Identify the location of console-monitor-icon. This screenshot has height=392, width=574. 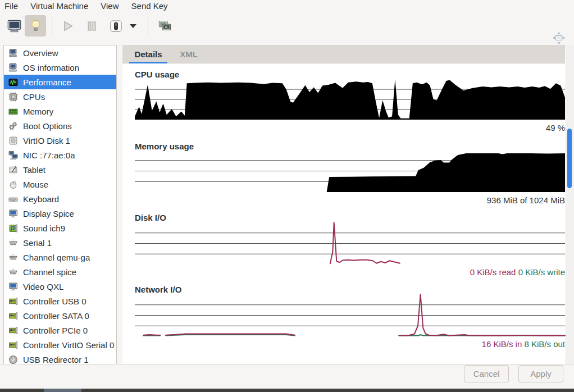
(15, 26).